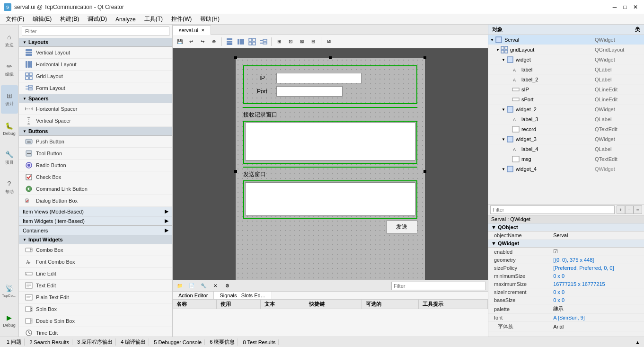  Describe the element at coordinates (313, 42) in the screenshot. I see `toolbar-btn-align-vcenter: ⊟` at that location.